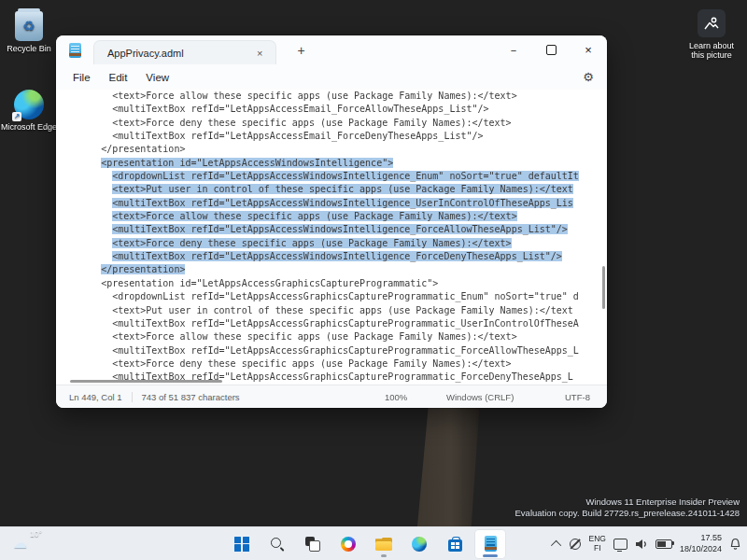 Image resolution: width=747 pixels, height=560 pixels. Describe the element at coordinates (32, 110) in the screenshot. I see `desktop-icon-microsoft-edge: ↗ Microsoft Edge` at that location.